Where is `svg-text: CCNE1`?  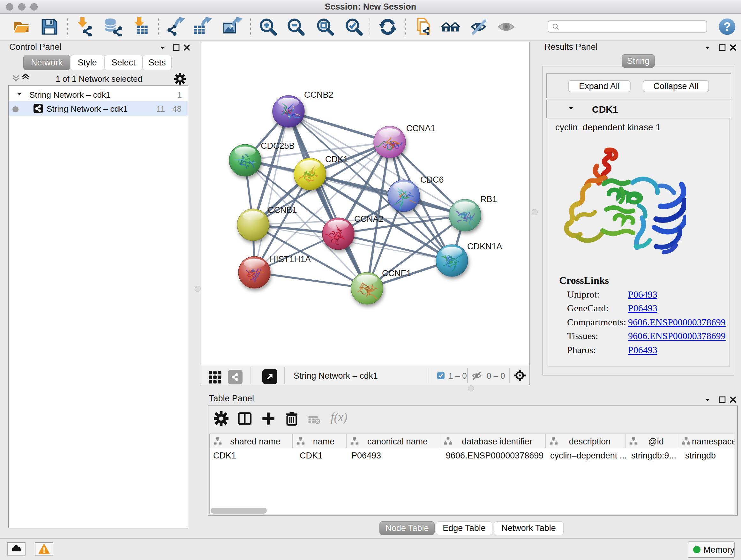
svg-text: CCNE1 is located at coordinates (397, 273).